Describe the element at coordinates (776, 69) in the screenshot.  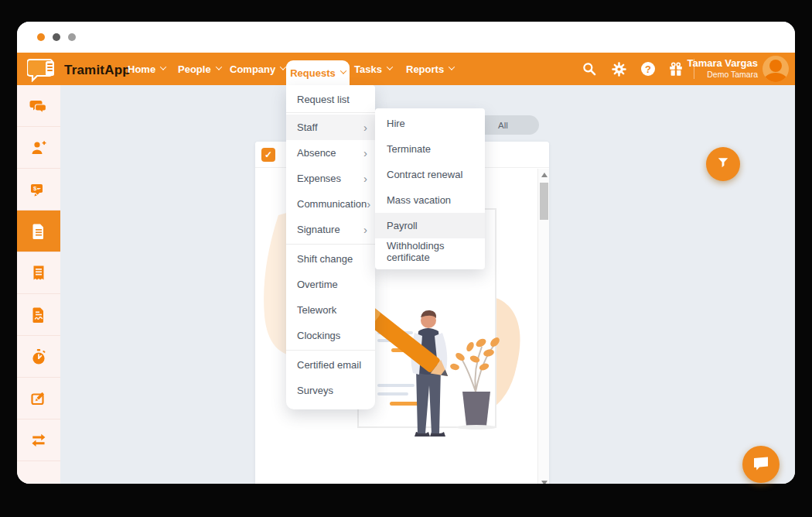
I see `avatar` at that location.